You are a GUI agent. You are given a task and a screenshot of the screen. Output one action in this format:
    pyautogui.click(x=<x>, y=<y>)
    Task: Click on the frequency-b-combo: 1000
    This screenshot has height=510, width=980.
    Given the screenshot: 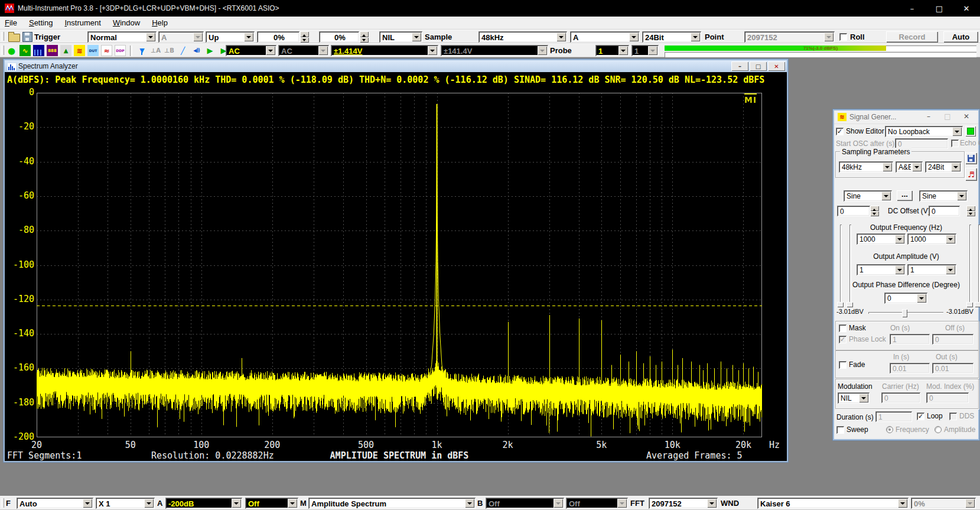 What is the action you would take?
    pyautogui.click(x=932, y=239)
    